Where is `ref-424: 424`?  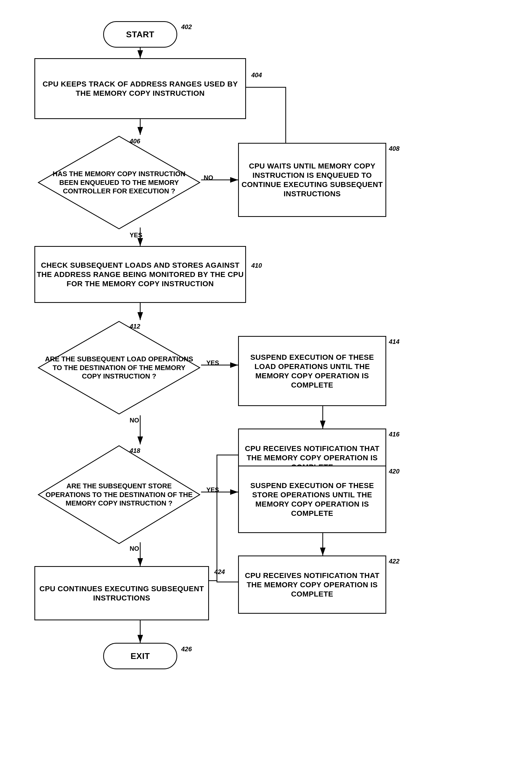 ref-424: 424 is located at coordinates (219, 572).